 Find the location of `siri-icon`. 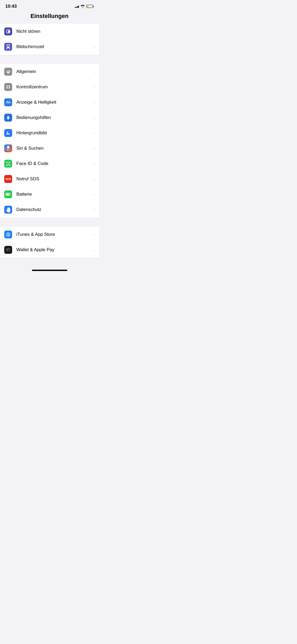

siri-icon is located at coordinates (8, 148).